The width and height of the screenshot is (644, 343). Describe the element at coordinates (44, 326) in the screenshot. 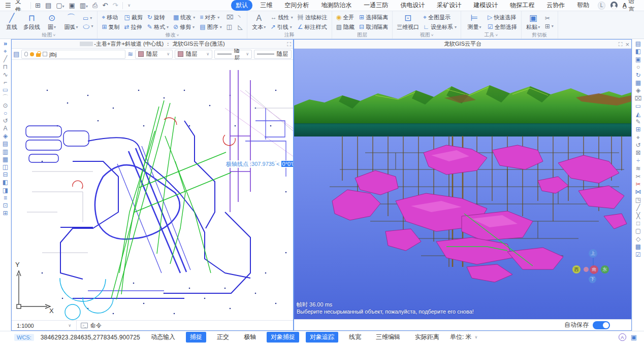

I see `scale-dropdown: 1:1000∨` at that location.